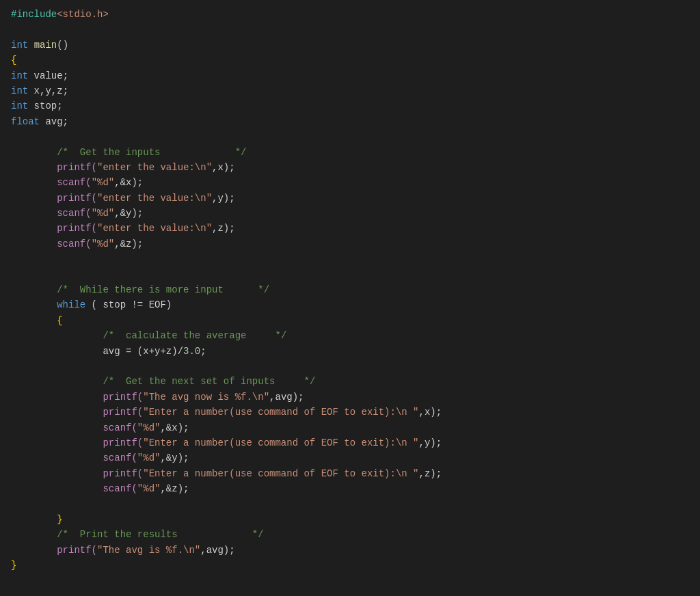 The image size is (700, 596). Describe the element at coordinates (350, 106) in the screenshot. I see `code-line: int stop;` at that location.